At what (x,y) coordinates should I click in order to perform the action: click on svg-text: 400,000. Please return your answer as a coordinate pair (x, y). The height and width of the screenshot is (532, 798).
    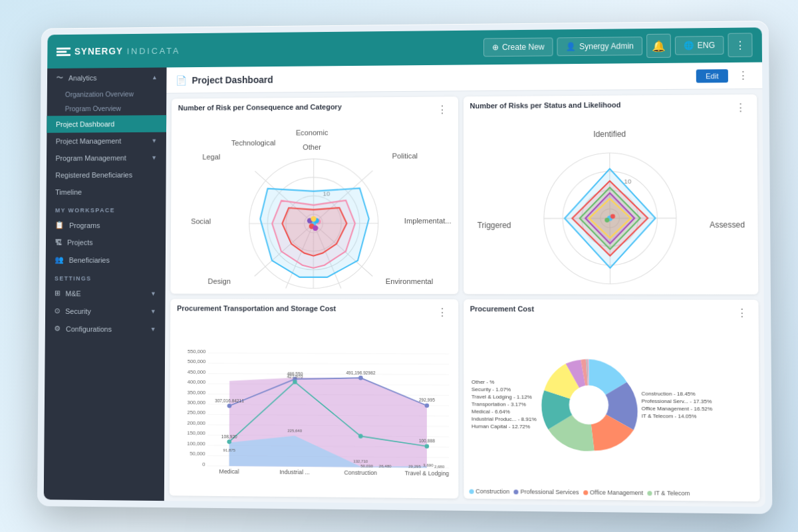
    Looking at the image, I should click on (197, 382).